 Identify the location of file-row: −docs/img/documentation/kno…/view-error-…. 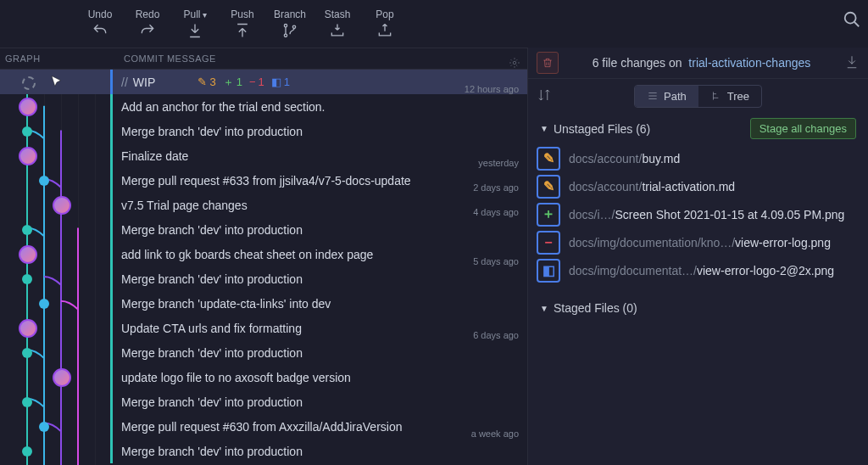
(700, 243).